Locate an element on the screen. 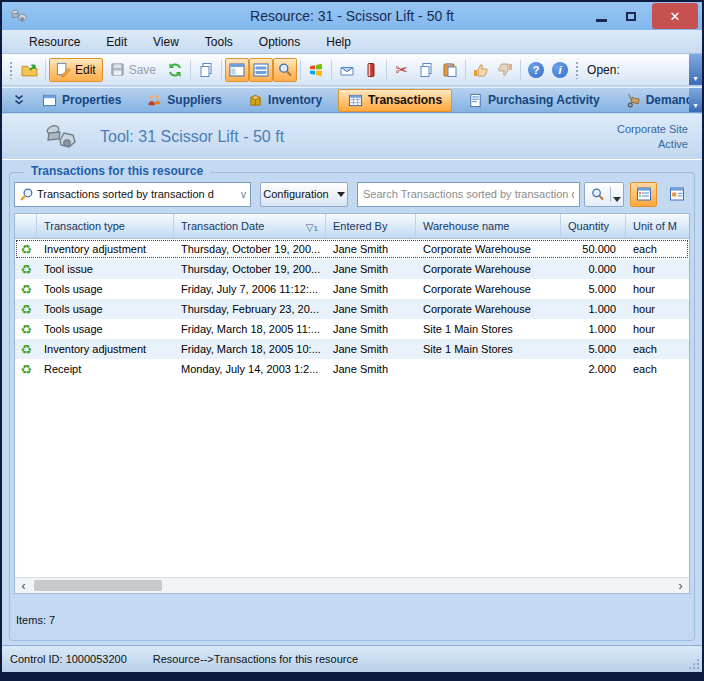 The image size is (704, 681). search-input is located at coordinates (468, 194).